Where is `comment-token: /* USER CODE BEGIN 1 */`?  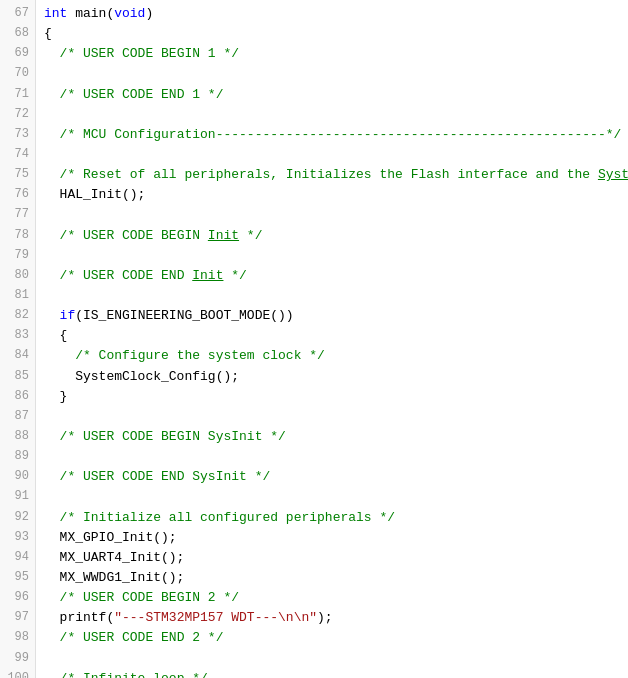
comment-token: /* USER CODE BEGIN 1 */ is located at coordinates (150, 54).